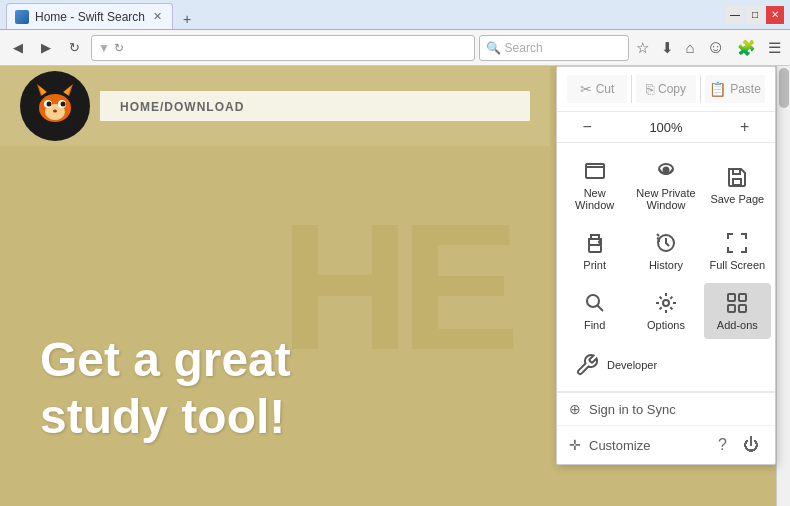 The height and width of the screenshot is (506, 790). Describe the element at coordinates (395, 48) in the screenshot. I see `nav-bar: ◀ ▶ ↻ ▼ ↻ 🔍 Search ☆ ⬇ ⌂ ☺ 🧩 ☰` at that location.